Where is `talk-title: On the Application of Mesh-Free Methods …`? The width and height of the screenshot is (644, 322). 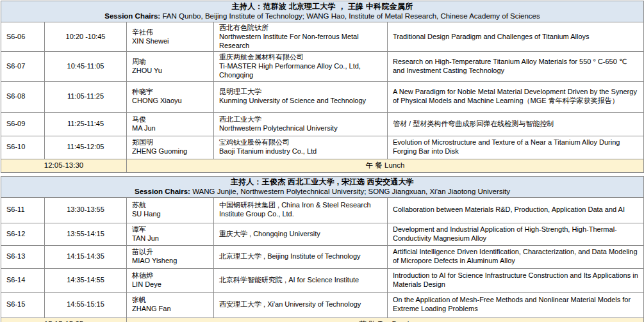
talk-title: On the Application of Mesh-Free Methods … is located at coordinates (516, 305).